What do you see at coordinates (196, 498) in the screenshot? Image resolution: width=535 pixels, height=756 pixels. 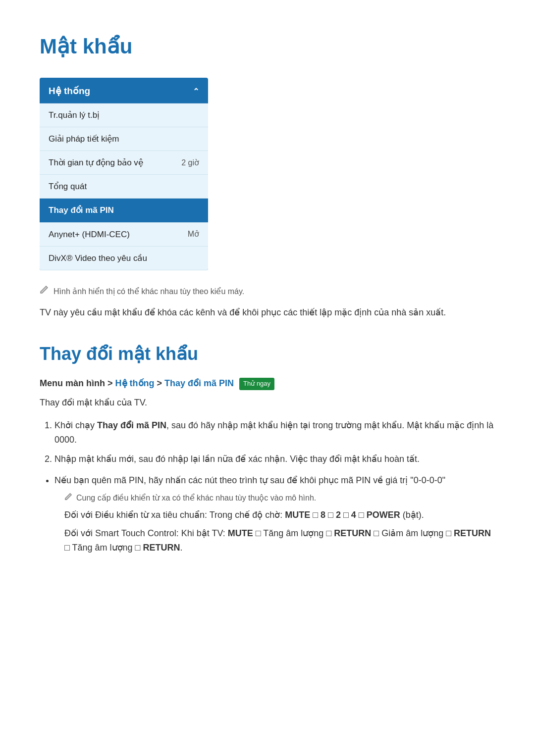 I see `inner-note-text: Cung cấp điều khiển từ xa có thể khác nh…` at bounding box center [196, 498].